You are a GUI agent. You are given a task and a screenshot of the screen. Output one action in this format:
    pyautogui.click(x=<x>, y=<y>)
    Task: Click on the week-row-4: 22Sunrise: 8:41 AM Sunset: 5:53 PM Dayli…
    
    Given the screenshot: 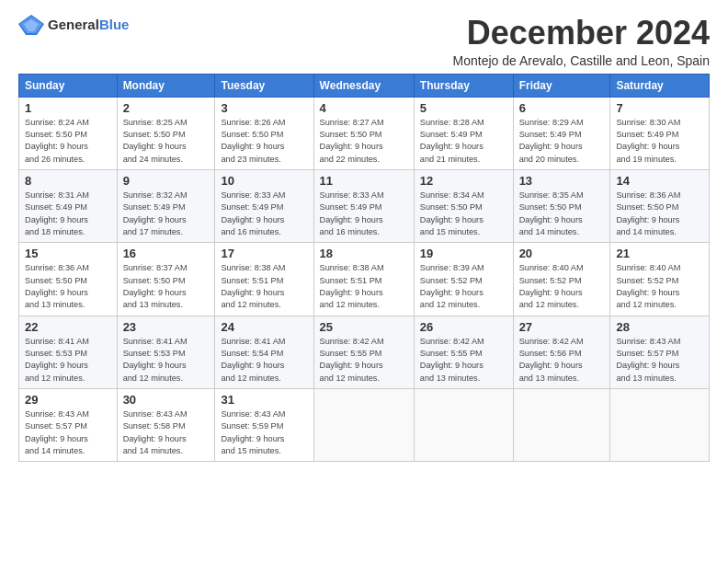 What is the action you would take?
    pyautogui.click(x=364, y=351)
    